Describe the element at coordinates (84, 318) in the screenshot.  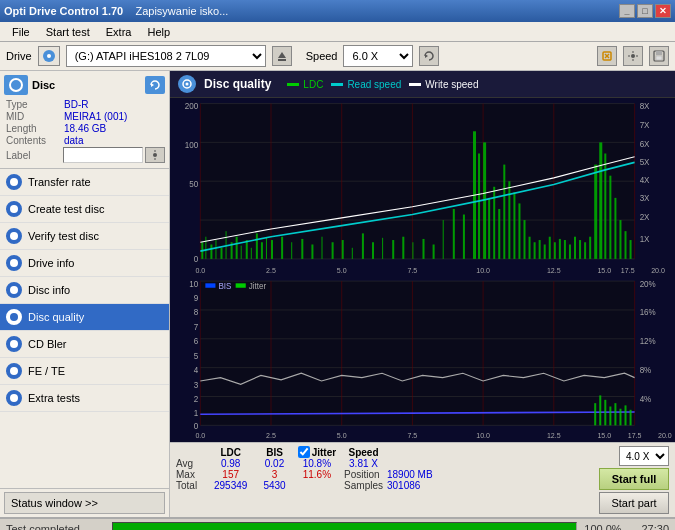
I see `sidebar-item-disc-quality: Disc quality` at that location.